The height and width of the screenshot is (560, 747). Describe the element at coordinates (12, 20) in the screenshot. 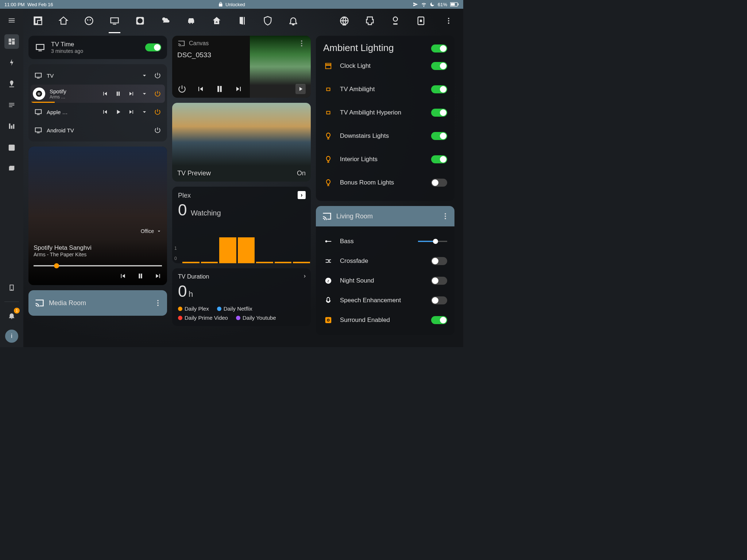

I see `hamburger-button` at that location.